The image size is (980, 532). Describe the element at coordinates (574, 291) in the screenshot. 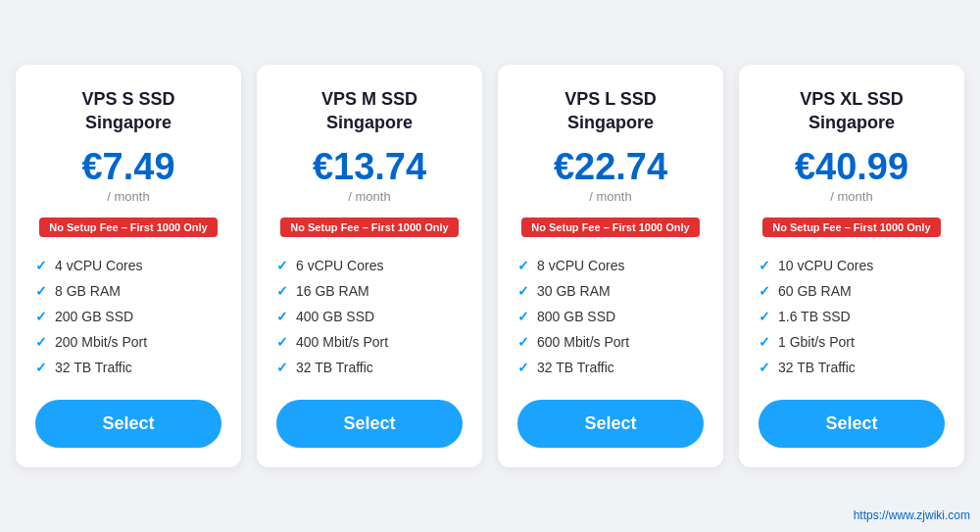

I see `feature-text: 30 GB RAM` at that location.